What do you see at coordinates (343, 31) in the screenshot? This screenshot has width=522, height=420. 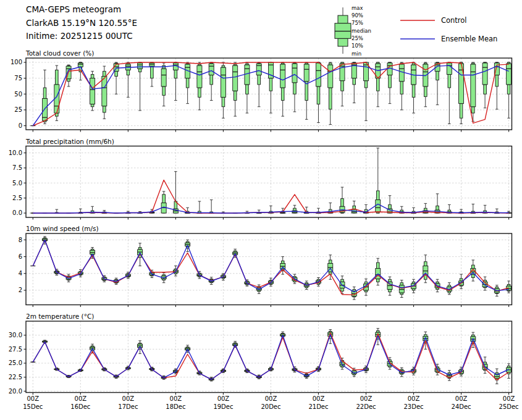 I see `legend-boxplot-glyph` at bounding box center [343, 31].